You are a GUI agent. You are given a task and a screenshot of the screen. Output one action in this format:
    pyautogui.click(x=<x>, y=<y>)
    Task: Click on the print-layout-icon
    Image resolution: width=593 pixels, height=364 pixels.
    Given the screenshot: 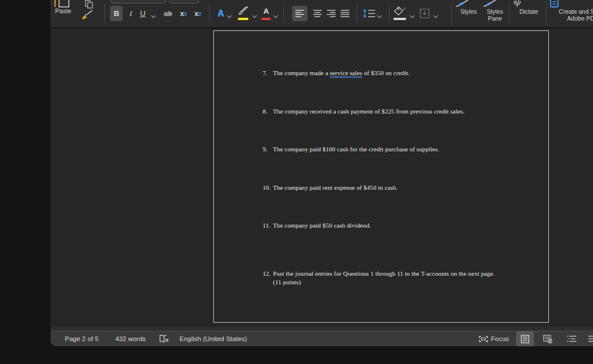 What is the action you would take?
    pyautogui.click(x=525, y=339)
    